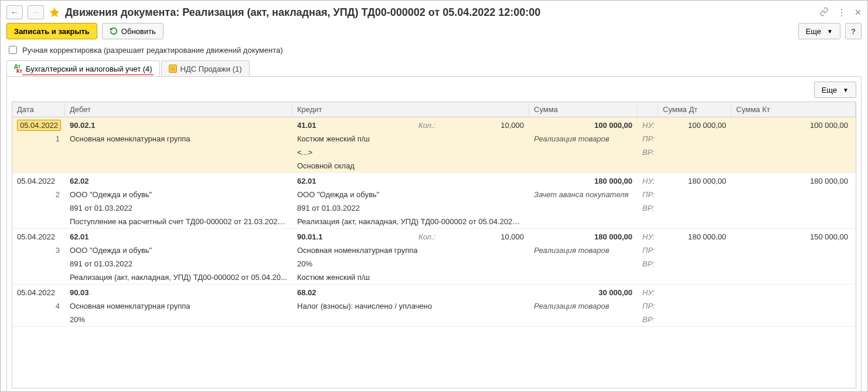 The image size is (868, 392). What do you see at coordinates (794, 109) in the screenshot?
I see `col-sumkt: Сумма Кт` at bounding box center [794, 109].